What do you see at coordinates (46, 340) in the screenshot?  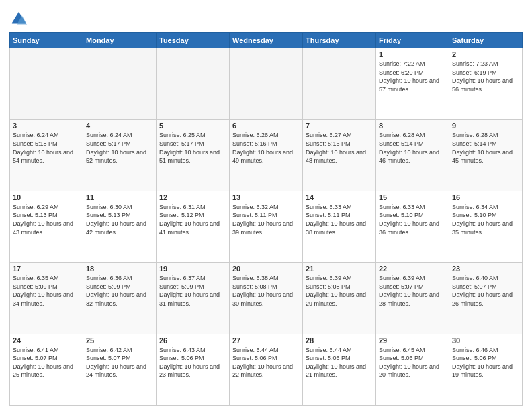 I see `day-number: 24` at bounding box center [46, 340].